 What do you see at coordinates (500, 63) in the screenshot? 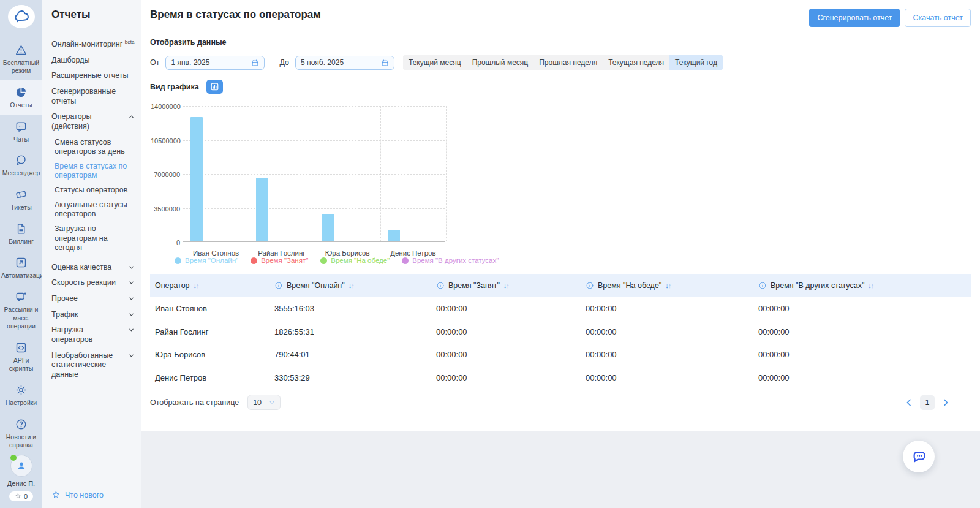
I see `preset-1: Прошлый месяц` at bounding box center [500, 63].